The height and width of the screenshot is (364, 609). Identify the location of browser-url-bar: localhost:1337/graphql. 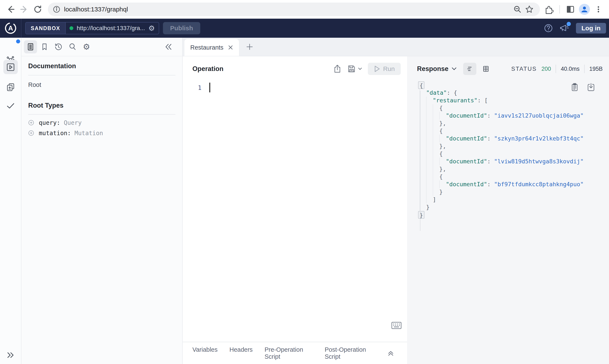
(294, 9).